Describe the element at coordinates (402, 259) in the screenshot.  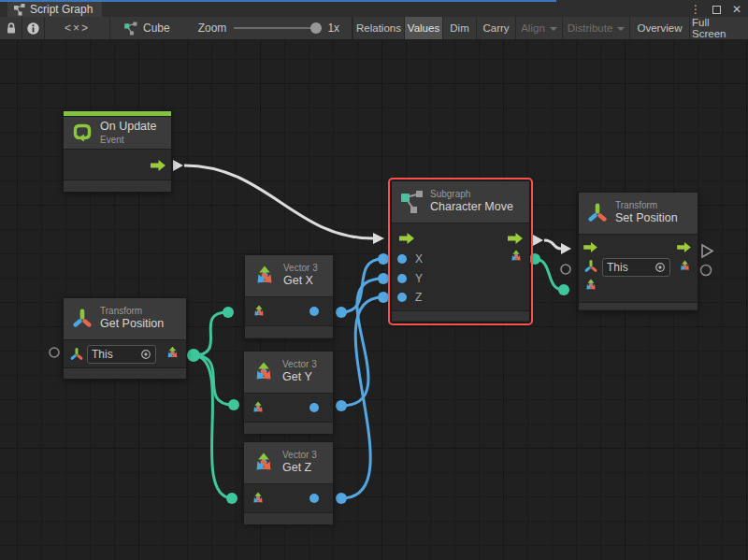
I see `value-input-port-x` at that location.